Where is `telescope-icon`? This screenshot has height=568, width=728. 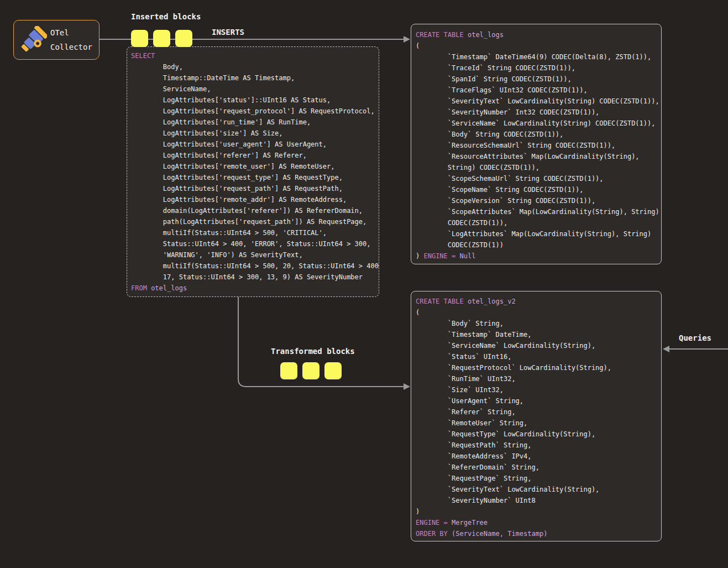 telescope-icon is located at coordinates (33, 40).